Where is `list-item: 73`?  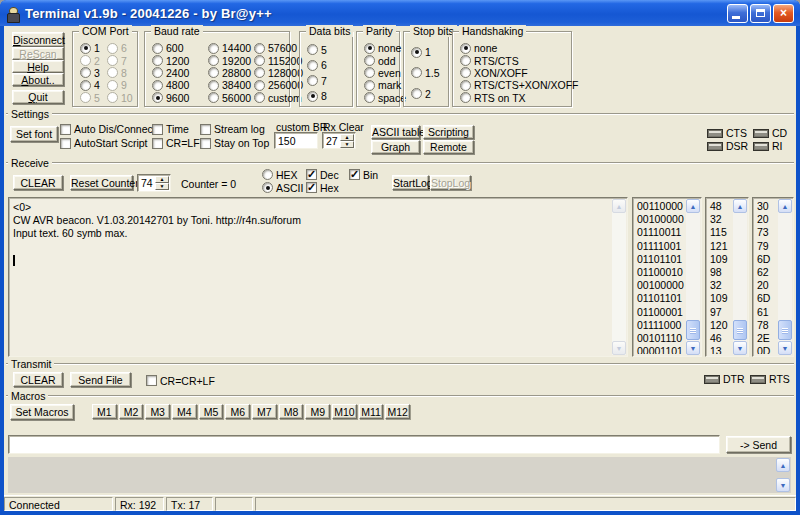 list-item: 73 is located at coordinates (766, 232).